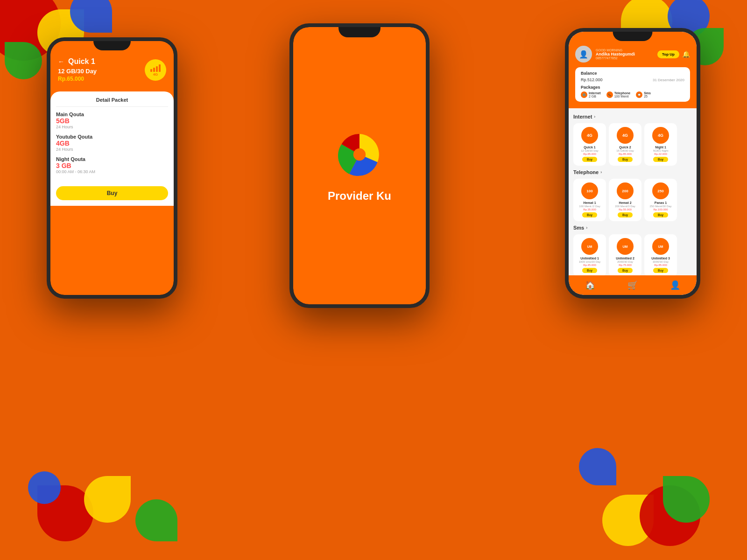 The width and height of the screenshot is (747, 560). I want to click on deco-blue-bl, so click(44, 488).